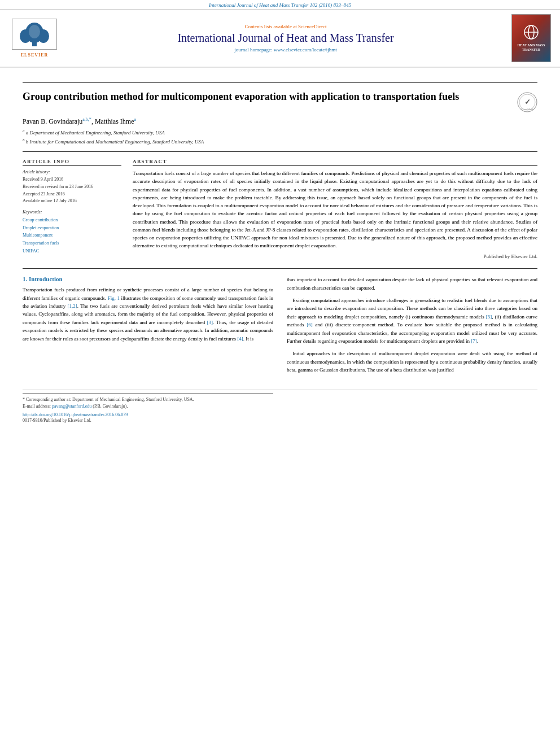  Describe the element at coordinates (148, 327) in the screenshot. I see `body-left-col: 1. Introduction Transportation fuels pro…` at that location.